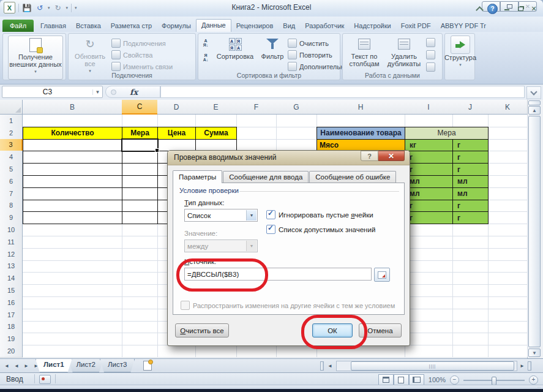 The image size is (543, 392). Describe the element at coordinates (432, 366) in the screenshot. I see `horizontal-scroll-thumb: ||||` at that location.